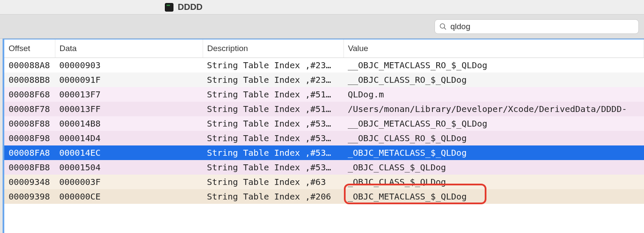 The width and height of the screenshot is (644, 233). I want to click on cell-data: 0000003F, so click(129, 182).